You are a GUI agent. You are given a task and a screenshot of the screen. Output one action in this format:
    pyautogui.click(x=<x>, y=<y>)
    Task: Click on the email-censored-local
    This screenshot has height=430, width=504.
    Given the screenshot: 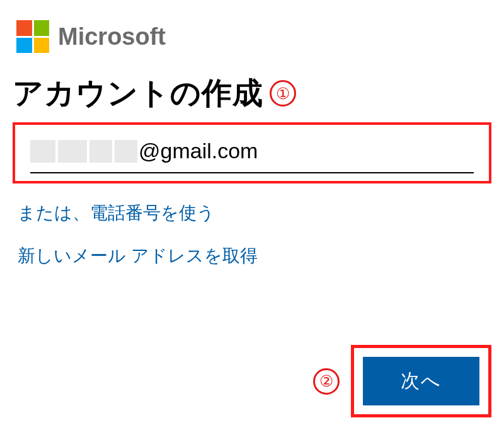 What is the action you would take?
    pyautogui.click(x=84, y=151)
    